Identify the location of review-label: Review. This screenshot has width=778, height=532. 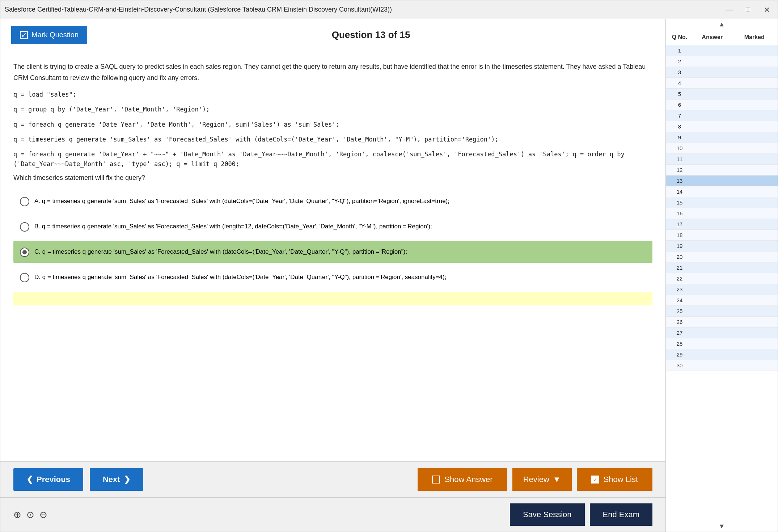
(536, 480).